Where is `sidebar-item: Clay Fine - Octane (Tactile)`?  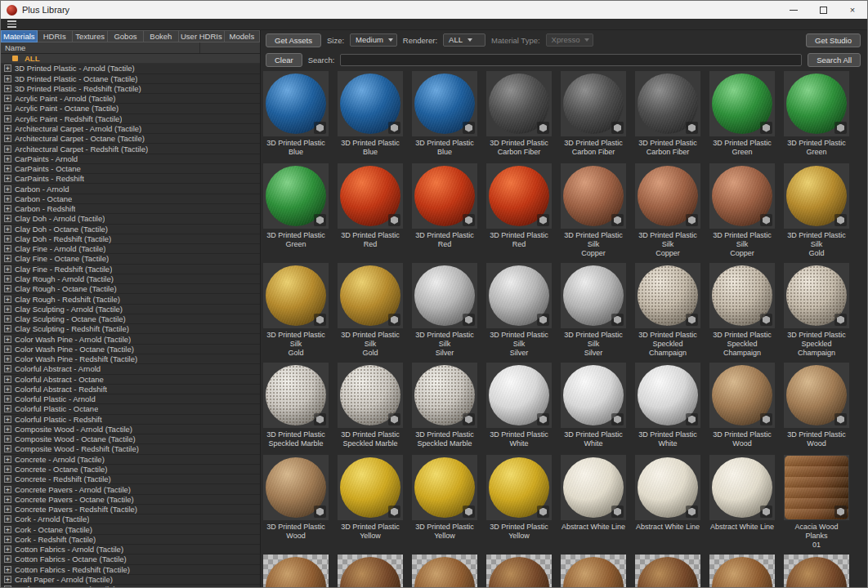 sidebar-item: Clay Fine - Octane (Tactile) is located at coordinates (131, 259).